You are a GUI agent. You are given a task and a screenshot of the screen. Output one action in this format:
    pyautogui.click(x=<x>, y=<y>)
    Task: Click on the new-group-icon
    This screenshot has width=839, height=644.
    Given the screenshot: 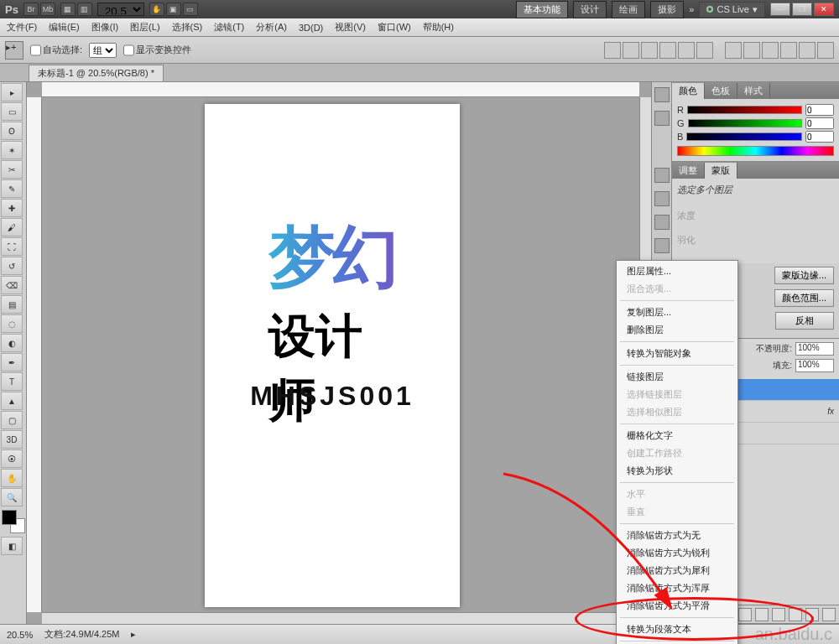 What is the action you would take?
    pyautogui.click(x=795, y=615)
    